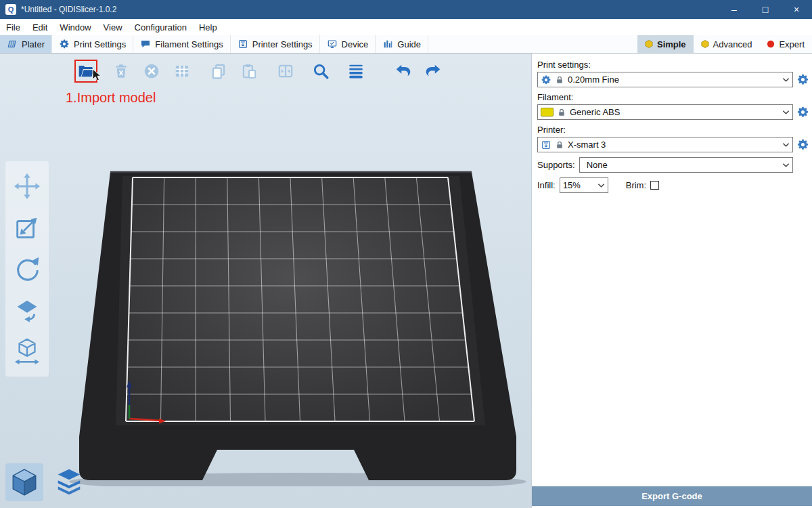  Describe the element at coordinates (219, 71) in the screenshot. I see `copy-icon` at that location.